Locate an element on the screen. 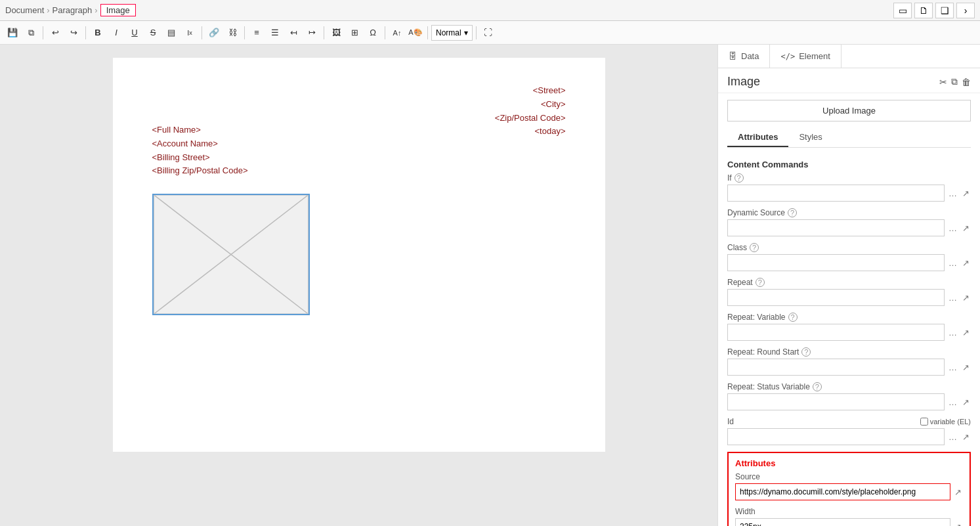 The height and width of the screenshot is (526, 980). indent-increase-button: ↦ is located at coordinates (312, 33).